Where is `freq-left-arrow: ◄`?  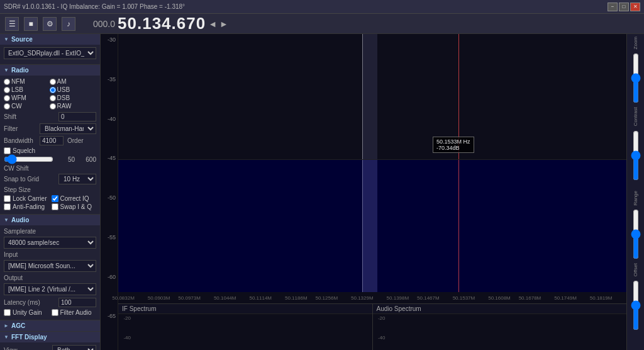
freq-left-arrow: ◄ is located at coordinates (213, 24).